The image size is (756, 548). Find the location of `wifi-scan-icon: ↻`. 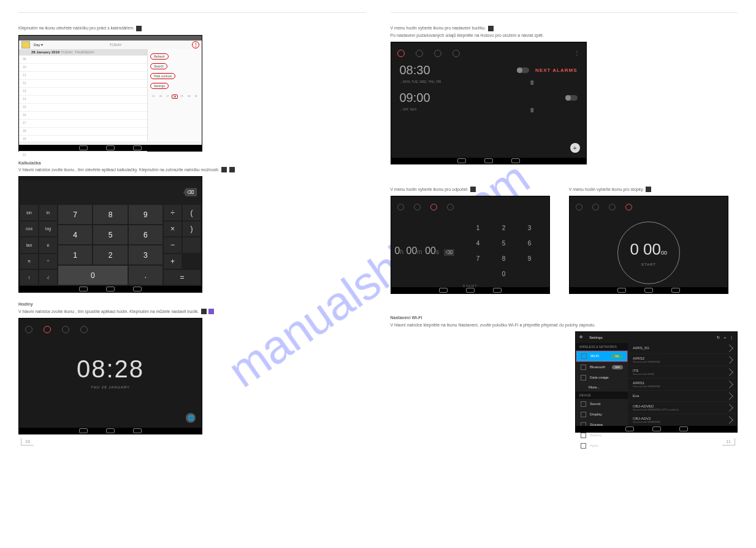

wifi-scan-icon: ↻ is located at coordinates (719, 338).